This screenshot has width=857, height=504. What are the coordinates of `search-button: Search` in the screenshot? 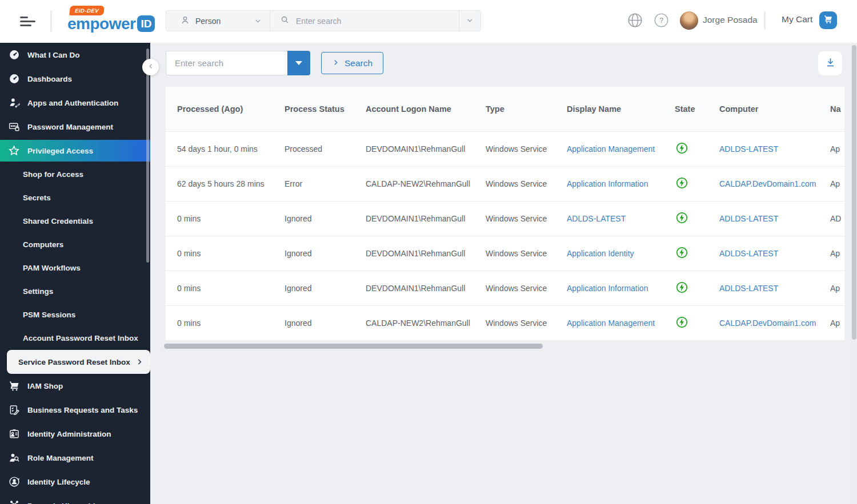 It's located at (352, 63).